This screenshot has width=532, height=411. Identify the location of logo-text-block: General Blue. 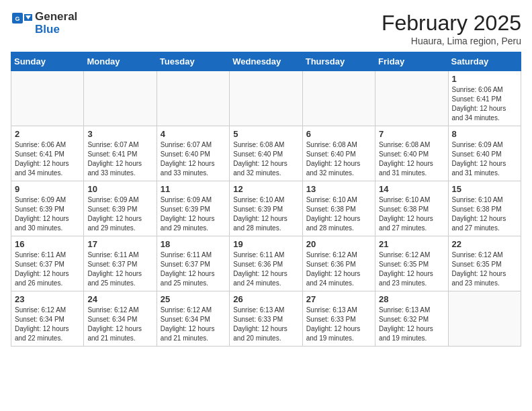
(56, 23).